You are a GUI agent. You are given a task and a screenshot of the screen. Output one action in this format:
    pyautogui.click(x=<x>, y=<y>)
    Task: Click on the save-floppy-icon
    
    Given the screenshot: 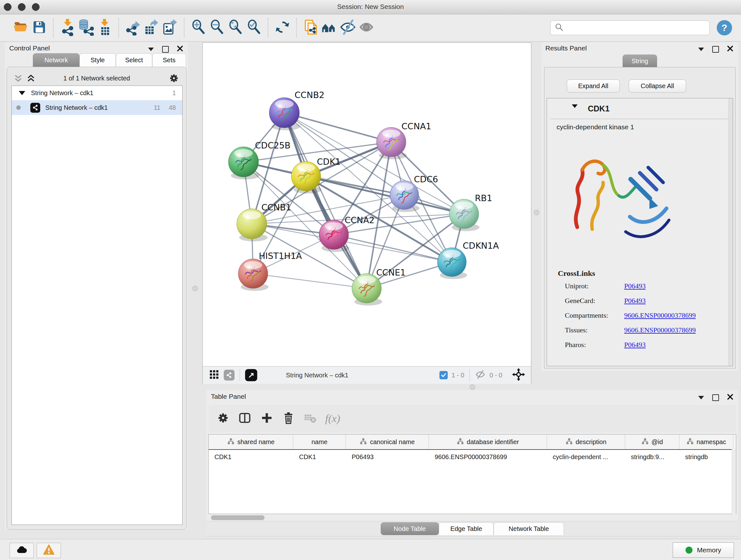 What is the action you would take?
    pyautogui.click(x=39, y=28)
    